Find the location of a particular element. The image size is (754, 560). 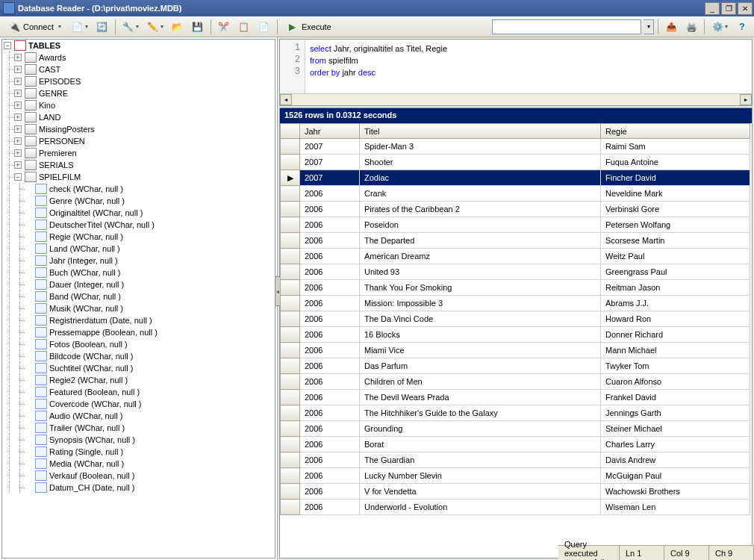

table-row: ▶ 2007 Zodiac Fincher David is located at coordinates (515, 178).